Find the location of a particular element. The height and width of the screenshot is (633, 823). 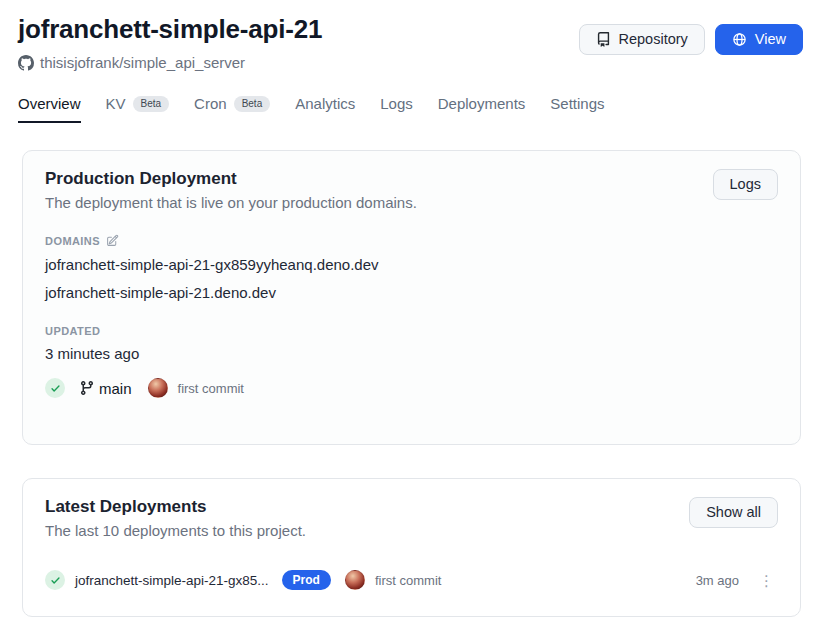

tab-logs: Logs is located at coordinates (396, 109).